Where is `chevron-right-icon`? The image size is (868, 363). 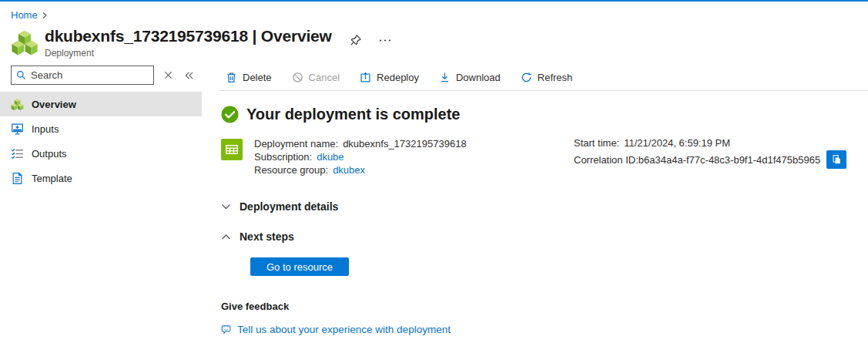
chevron-right-icon is located at coordinates (45, 15).